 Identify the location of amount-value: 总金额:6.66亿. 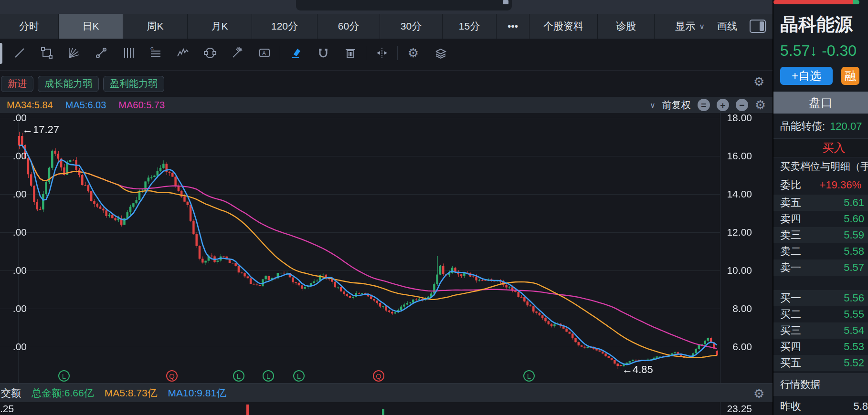
(63, 393).